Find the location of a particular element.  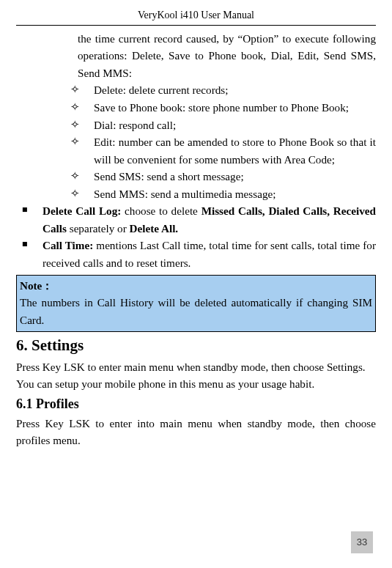

list-item: Delete: delete current records; is located at coordinates (221, 90).